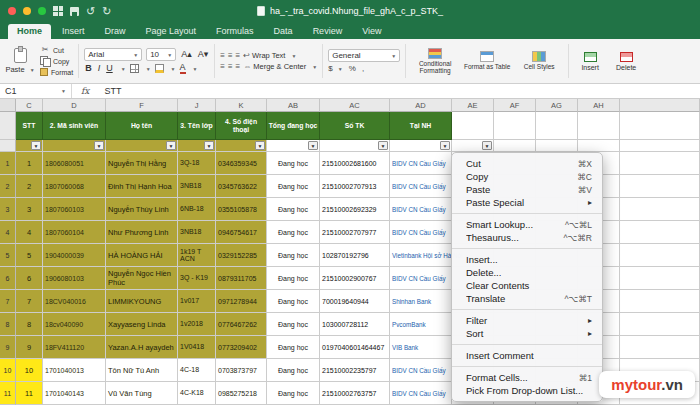 The height and width of the screenshot is (405, 700). I want to click on cell-stt: 4, so click(30, 232).